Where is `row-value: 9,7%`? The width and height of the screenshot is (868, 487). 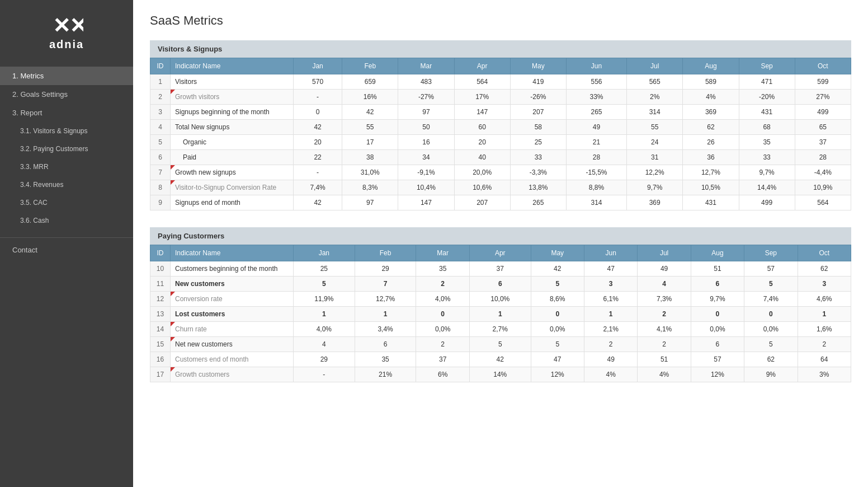
row-value: 9,7% is located at coordinates (767, 172).